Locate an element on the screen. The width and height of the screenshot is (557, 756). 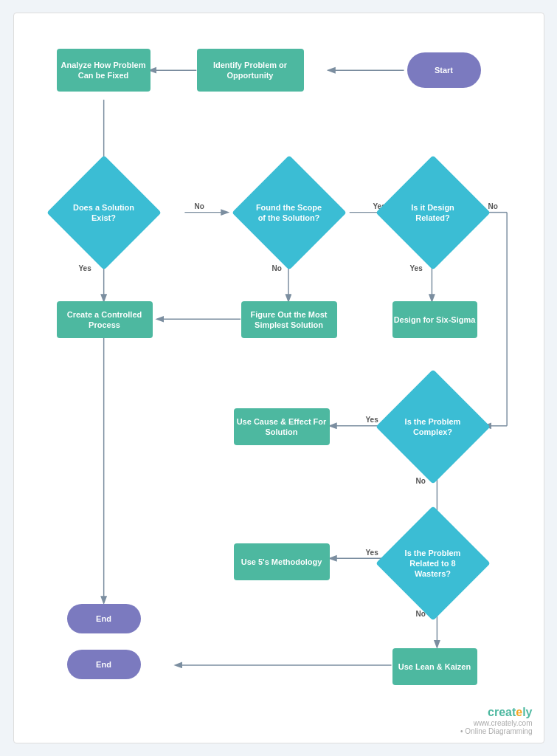
end1-node: End is located at coordinates (104, 619).